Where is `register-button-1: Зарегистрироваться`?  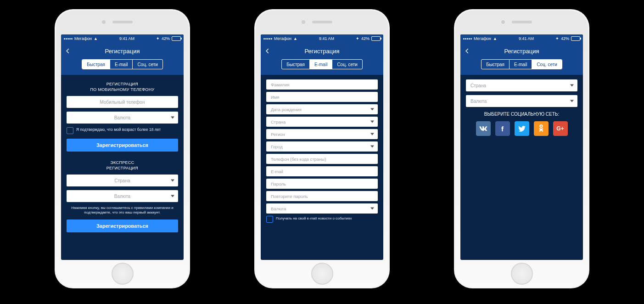 register-button-1: Зарегистрироваться is located at coordinates (122, 145).